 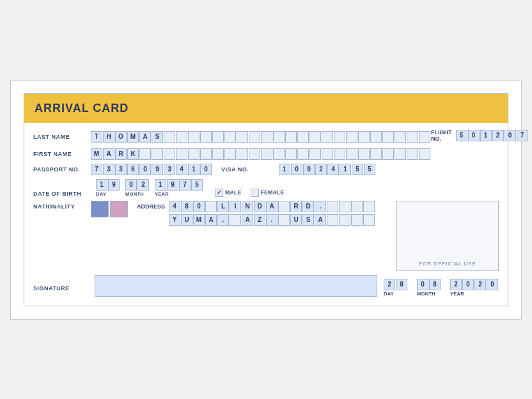 I want to click on flight-no-label: FLIGHT NO., so click(x=441, y=136).